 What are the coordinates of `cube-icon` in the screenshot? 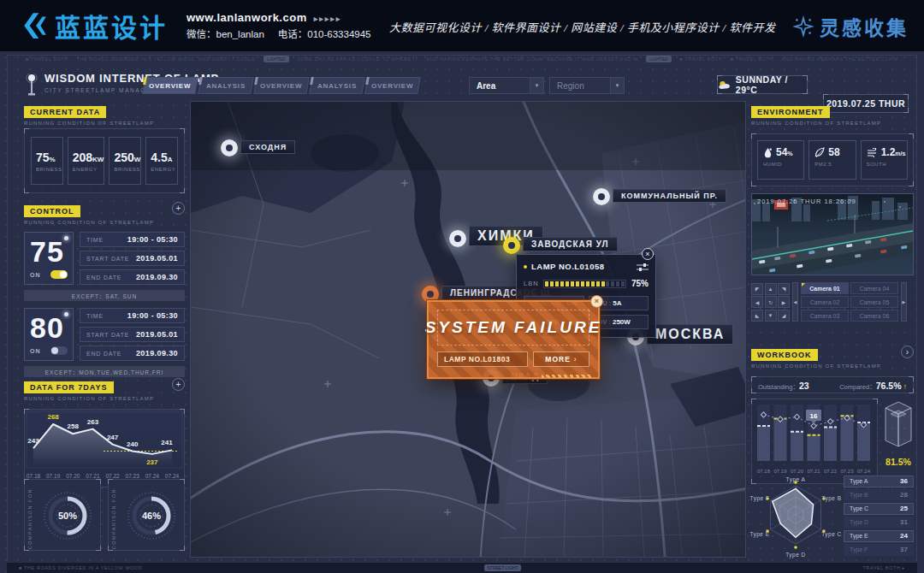 It's located at (898, 425).